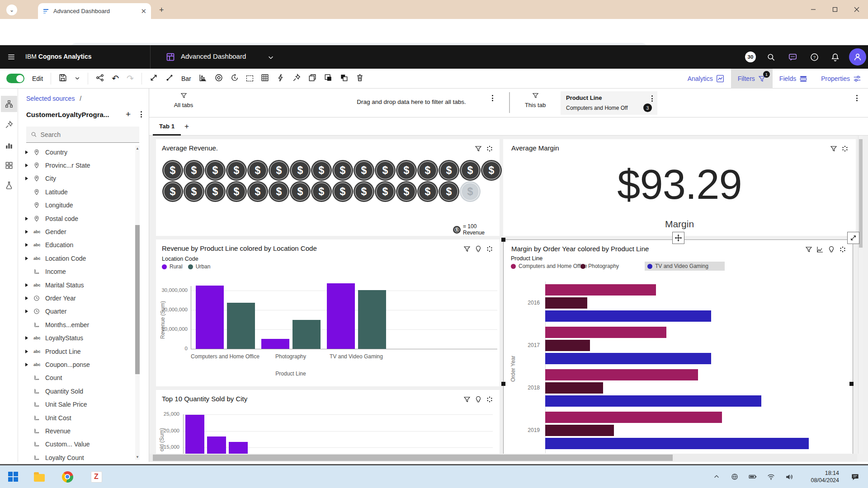 This screenshot has width=868, height=488. I want to click on tab-tab1: Tab 1, so click(167, 127).